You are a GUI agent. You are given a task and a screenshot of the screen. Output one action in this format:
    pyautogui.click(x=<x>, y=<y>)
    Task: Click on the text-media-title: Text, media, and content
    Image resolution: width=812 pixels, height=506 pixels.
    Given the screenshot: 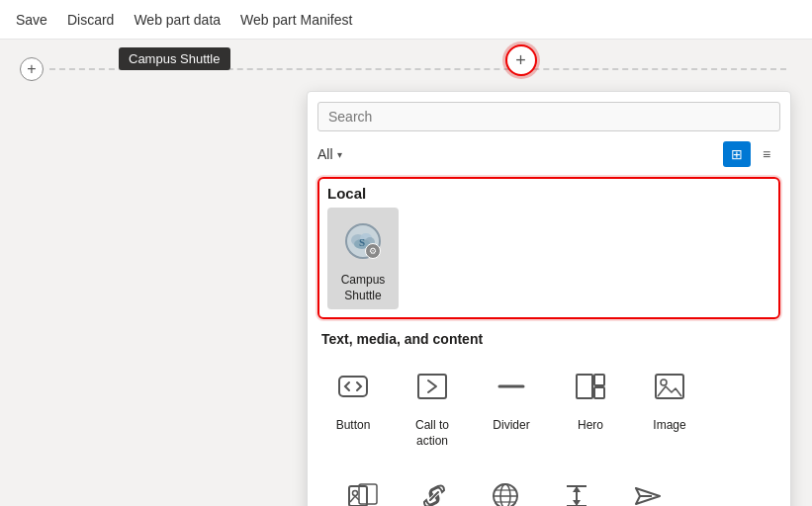 What is the action you would take?
    pyautogui.click(x=549, y=340)
    